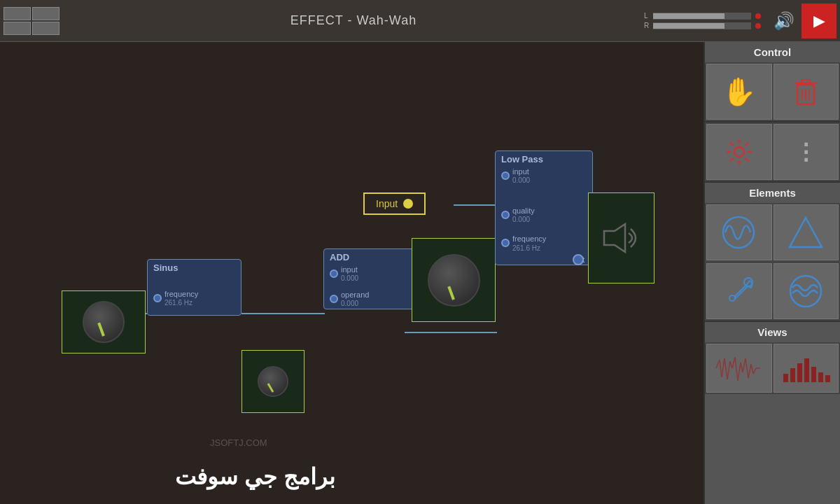 This screenshot has width=840, height=504. Describe the element at coordinates (806, 152) in the screenshot. I see `dots-icon: ⋮` at that location.